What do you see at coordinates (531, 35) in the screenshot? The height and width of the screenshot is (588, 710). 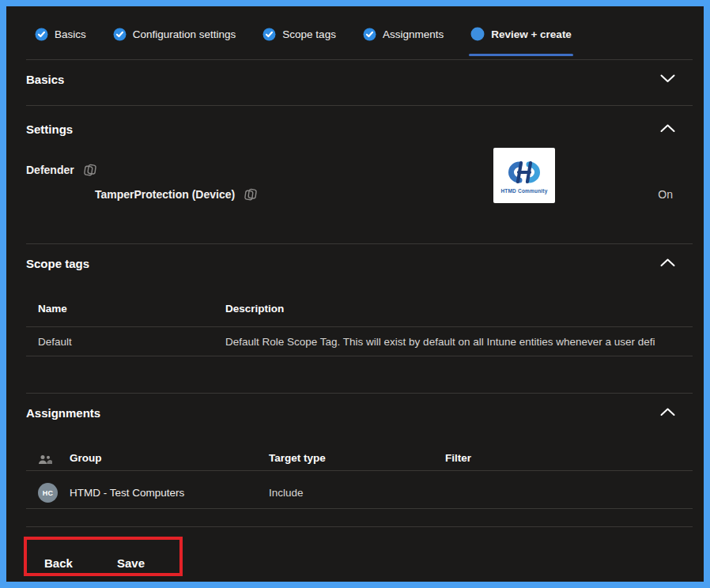 I see `tab-label: Review + create` at bounding box center [531, 35].